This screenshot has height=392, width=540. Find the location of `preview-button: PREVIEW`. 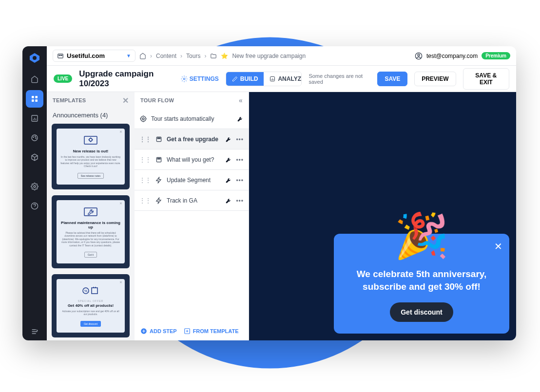

preview-button: PREVIEW is located at coordinates (435, 79).